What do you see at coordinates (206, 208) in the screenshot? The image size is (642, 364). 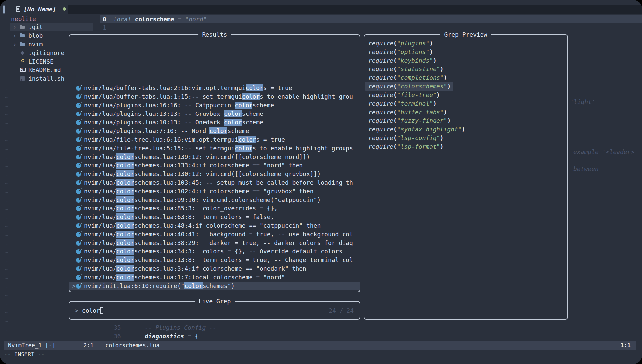 I see `result-text-post: schemes.lua:85:3: color_overrides = {},` at bounding box center [206, 208].